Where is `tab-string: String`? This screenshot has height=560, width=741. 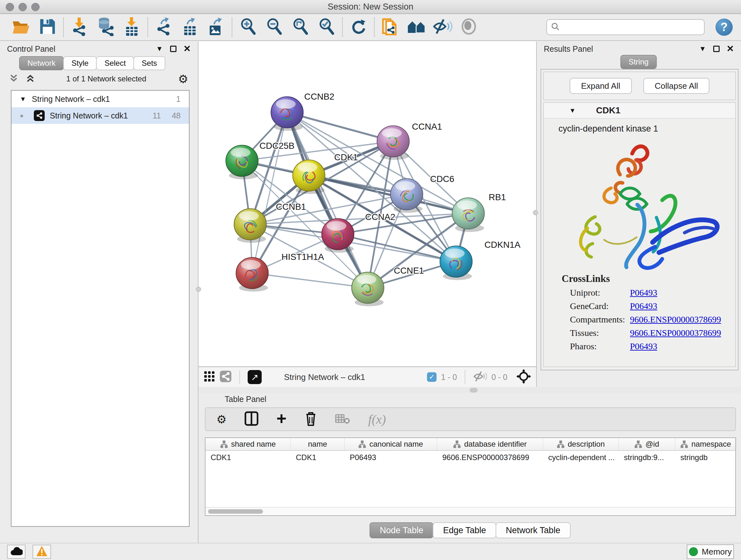 tab-string: String is located at coordinates (638, 62).